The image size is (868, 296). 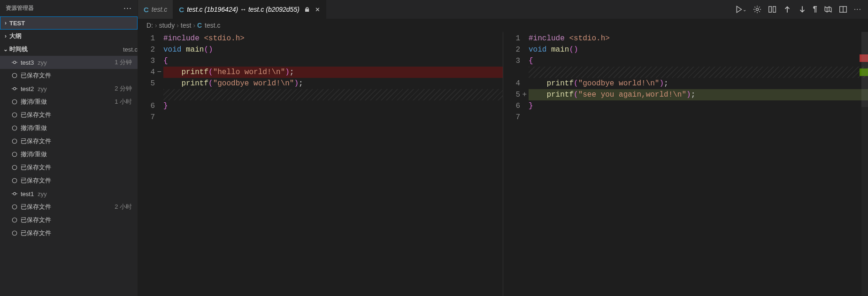 What do you see at coordinates (69, 89) in the screenshot?
I see `timeline-item: test2zyy2 分钟` at bounding box center [69, 89].